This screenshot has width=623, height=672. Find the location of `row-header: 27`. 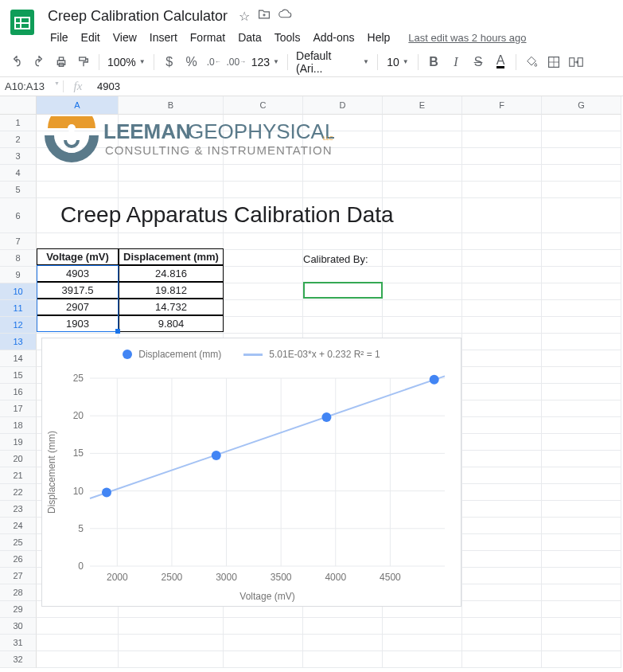

row-header: 27 is located at coordinates (18, 576).